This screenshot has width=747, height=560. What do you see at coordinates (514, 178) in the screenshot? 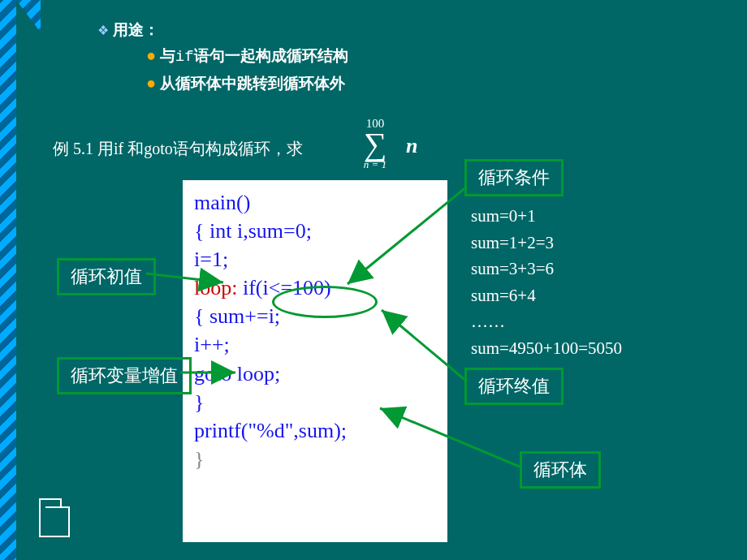
I see `label-loop-condition: 循环条件` at bounding box center [514, 178].